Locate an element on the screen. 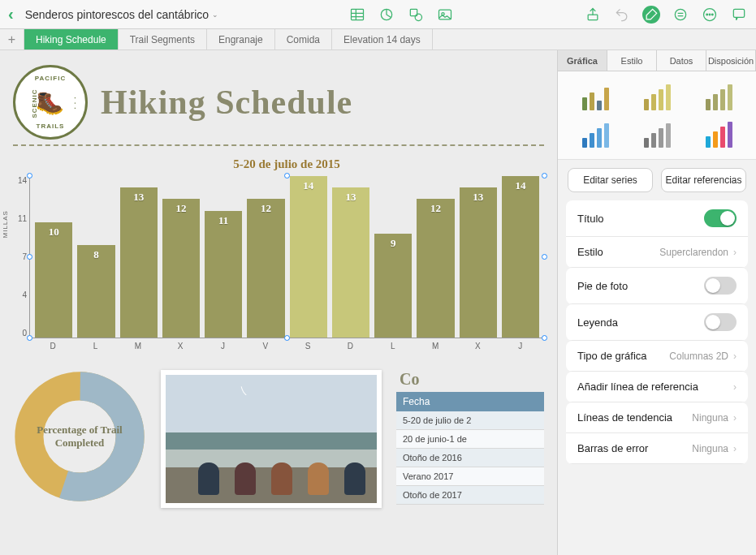 The image size is (756, 555). insert-chart-button is located at coordinates (387, 15).